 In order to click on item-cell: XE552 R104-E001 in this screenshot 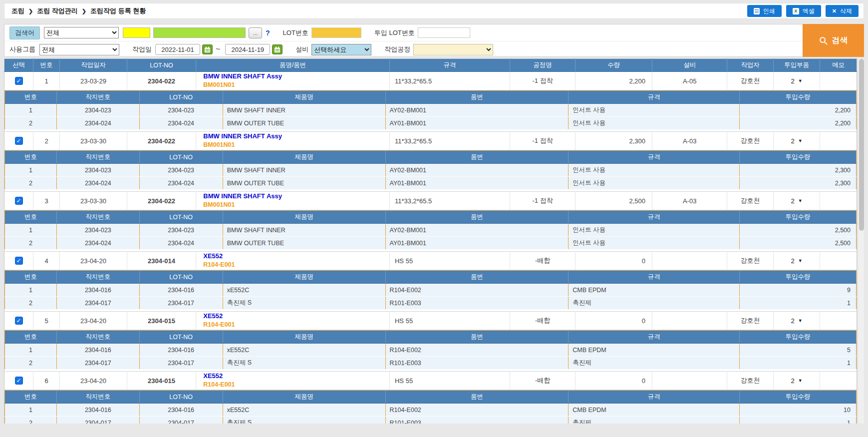, I will do `click(293, 381)`.